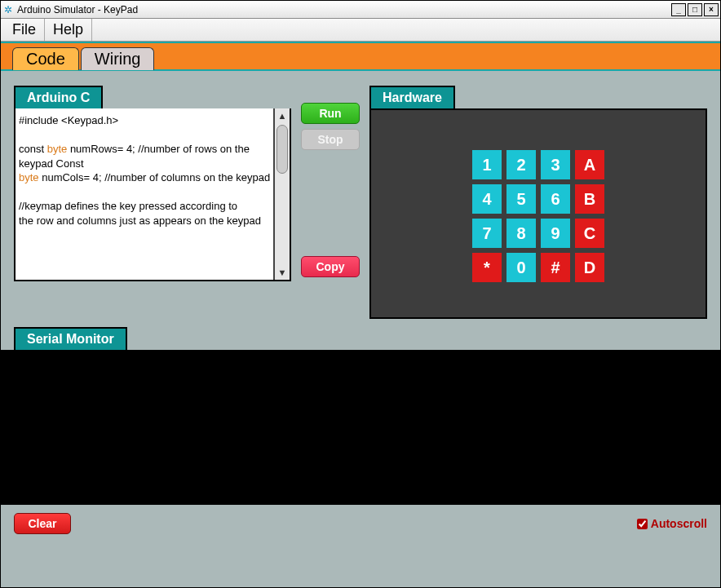 The height and width of the screenshot is (588, 721). What do you see at coordinates (695, 10) in the screenshot?
I see `window-controls: _ □ ×` at bounding box center [695, 10].